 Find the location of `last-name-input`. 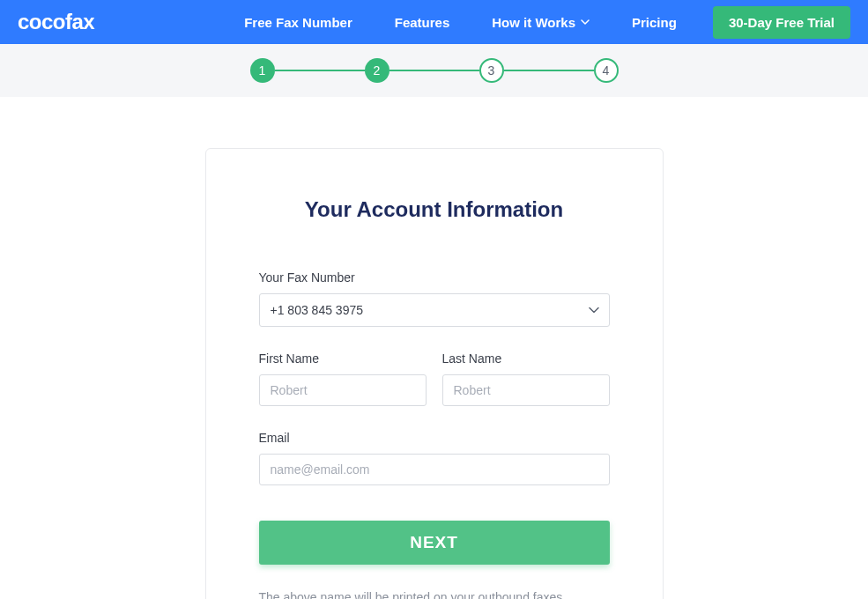

last-name-input is located at coordinates (526, 390).